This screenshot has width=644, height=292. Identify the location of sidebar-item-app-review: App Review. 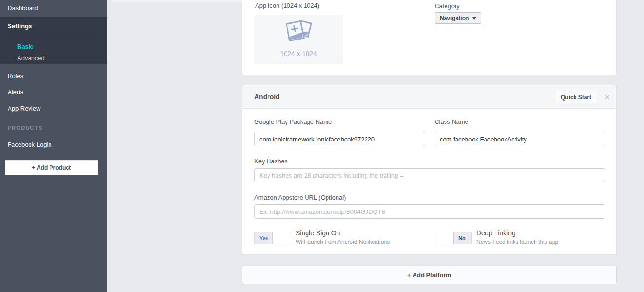
(53, 109).